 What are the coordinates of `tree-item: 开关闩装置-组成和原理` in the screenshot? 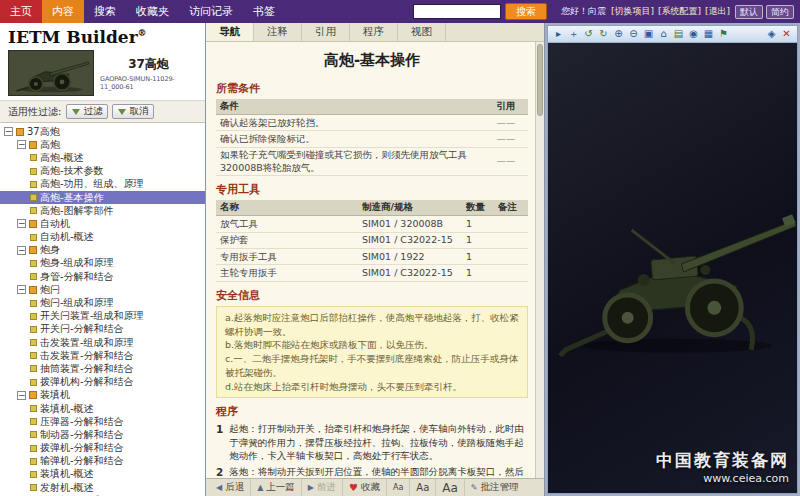 It's located at (102, 316).